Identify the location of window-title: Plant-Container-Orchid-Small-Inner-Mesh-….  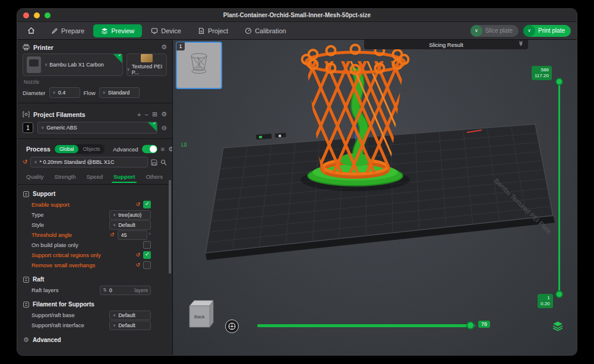
(297, 15).